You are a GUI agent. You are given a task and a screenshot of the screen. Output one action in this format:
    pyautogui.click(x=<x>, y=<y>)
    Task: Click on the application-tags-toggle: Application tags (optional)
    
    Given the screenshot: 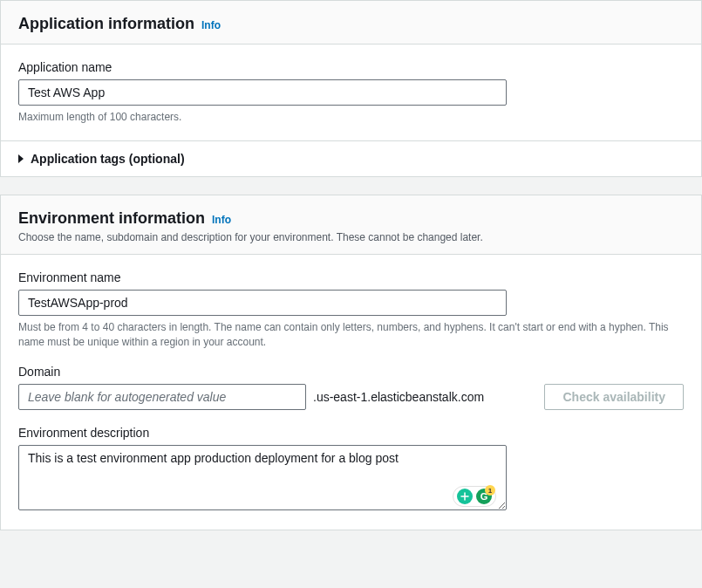 What is the action you would take?
    pyautogui.click(x=351, y=159)
    